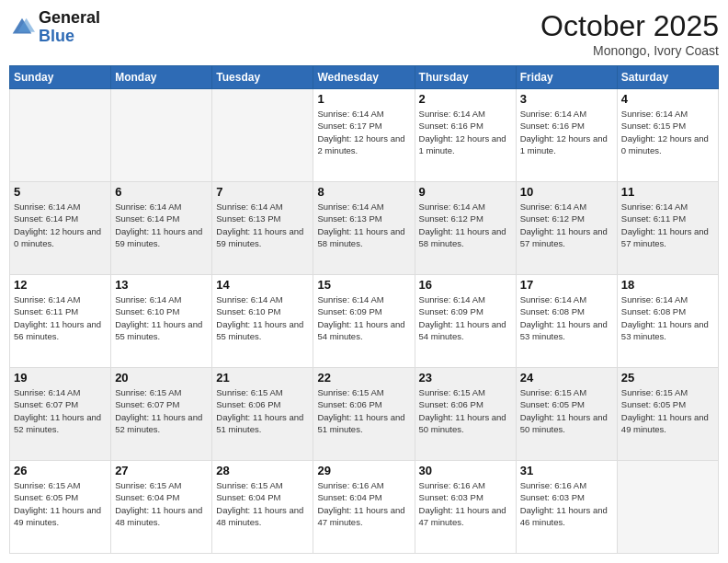 This screenshot has height=563, width=728. I want to click on calendar-cell: 15Sunrise: 6:14 AM Sunset: 6:09 PM Dayli…, so click(364, 322).